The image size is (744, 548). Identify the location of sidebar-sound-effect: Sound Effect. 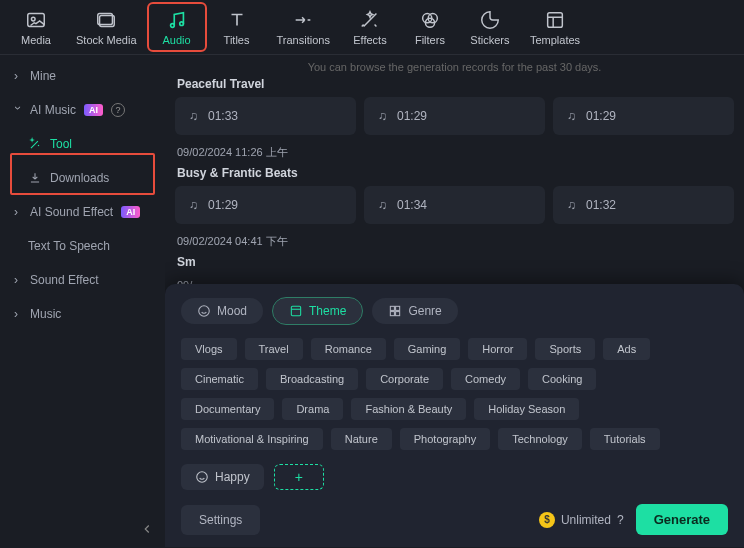
(82, 280).